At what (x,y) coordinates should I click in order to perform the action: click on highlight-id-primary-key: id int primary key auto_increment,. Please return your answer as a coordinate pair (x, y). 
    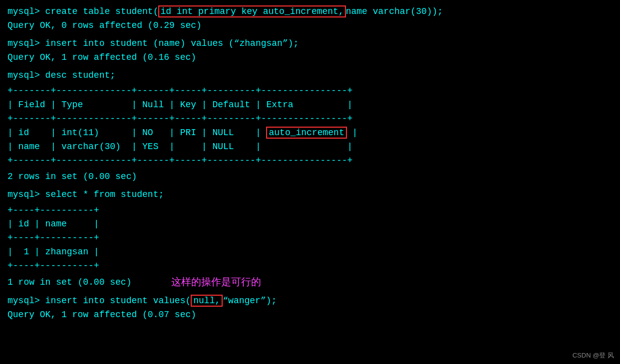
    Looking at the image, I should click on (252, 11).